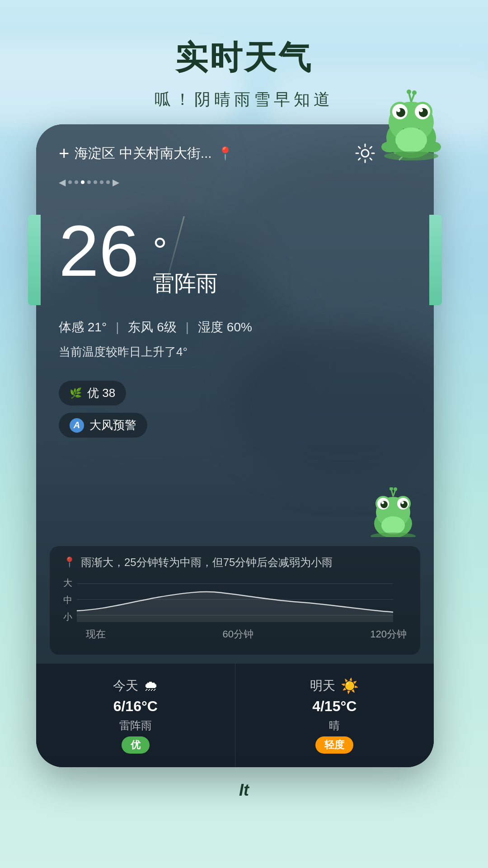  I want to click on app-title: 实时天气, so click(244, 58).